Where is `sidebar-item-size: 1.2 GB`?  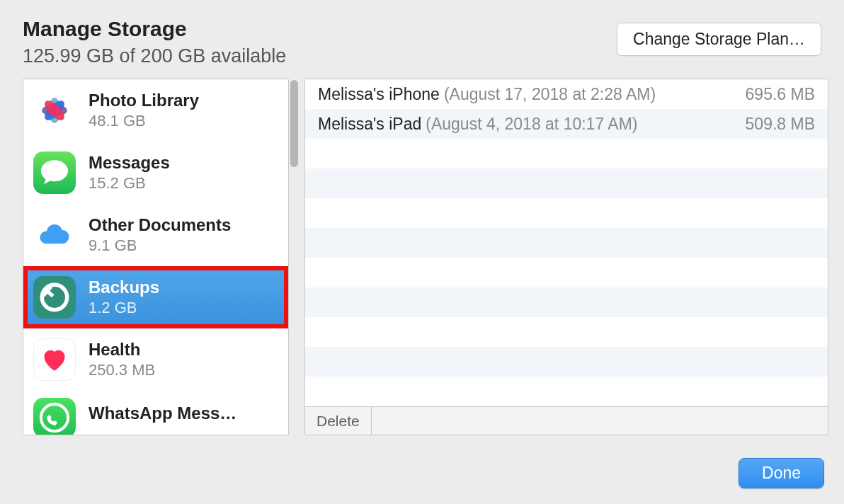 sidebar-item-size: 1.2 GB is located at coordinates (183, 308).